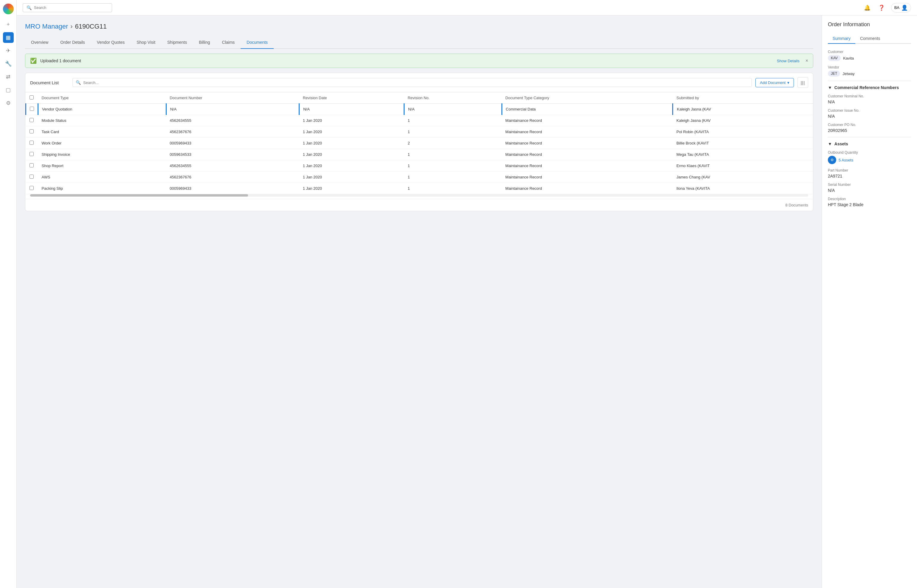  Describe the element at coordinates (71, 8) in the screenshot. I see `search-input` at that location.